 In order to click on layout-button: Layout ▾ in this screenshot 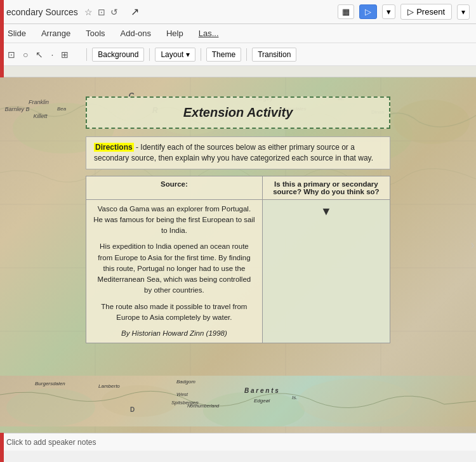, I will do `click(175, 55)`.